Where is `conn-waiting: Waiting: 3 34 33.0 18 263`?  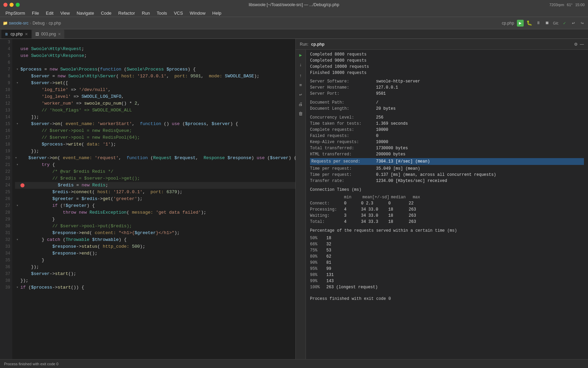
conn-waiting: Waiting: 3 34 33.0 18 263 is located at coordinates (447, 216).